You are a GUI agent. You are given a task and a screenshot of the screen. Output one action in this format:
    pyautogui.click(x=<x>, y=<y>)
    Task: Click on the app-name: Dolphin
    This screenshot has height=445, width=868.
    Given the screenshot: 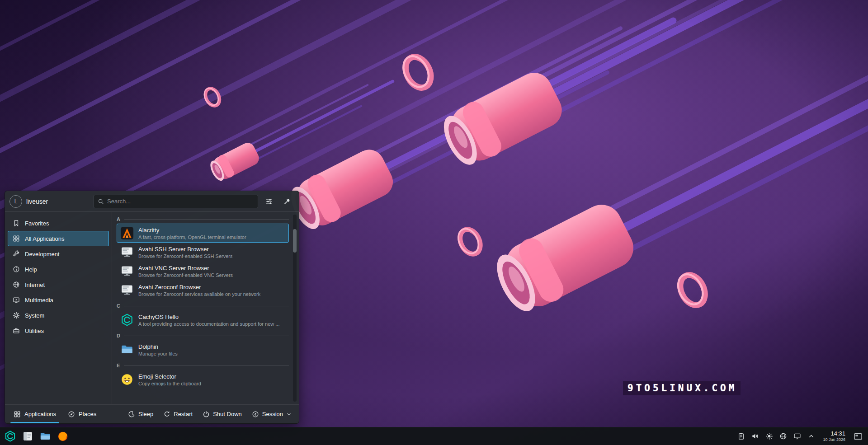 What is the action you would take?
    pyautogui.click(x=158, y=347)
    